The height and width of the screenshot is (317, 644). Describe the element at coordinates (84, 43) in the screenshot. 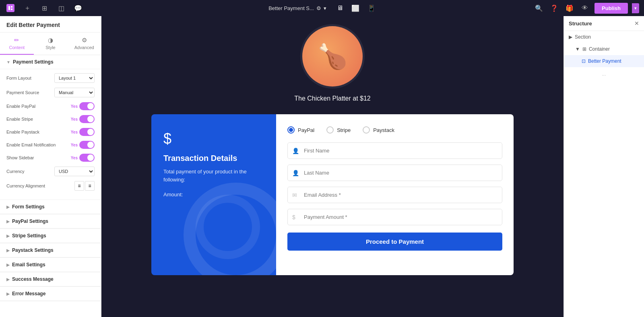

I see `tab-advanced: ⚙ Advanced` at that location.